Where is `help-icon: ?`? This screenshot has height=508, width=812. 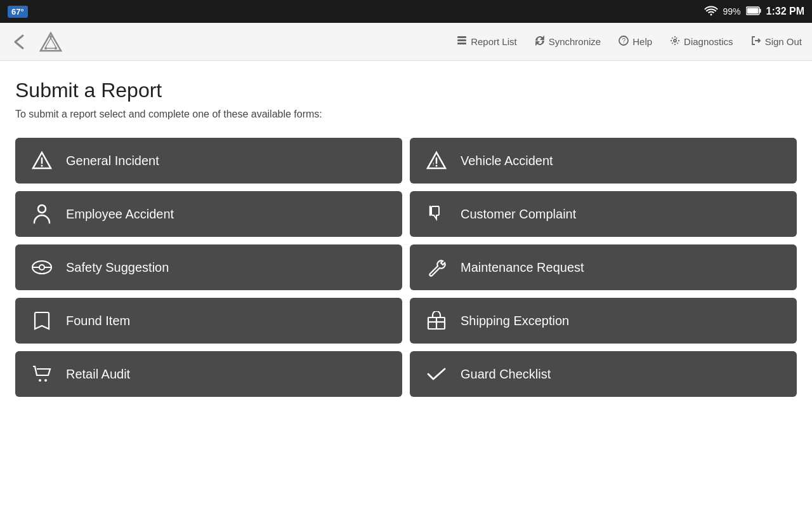 help-icon: ? is located at coordinates (624, 42).